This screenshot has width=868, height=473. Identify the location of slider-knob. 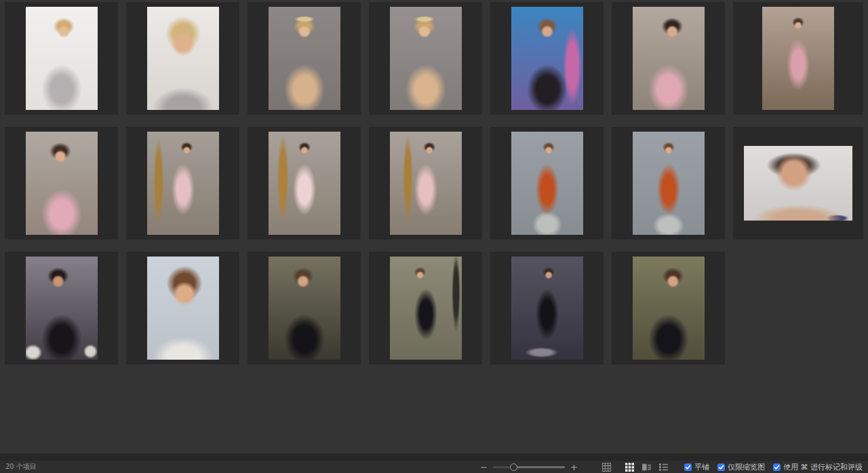
(514, 467).